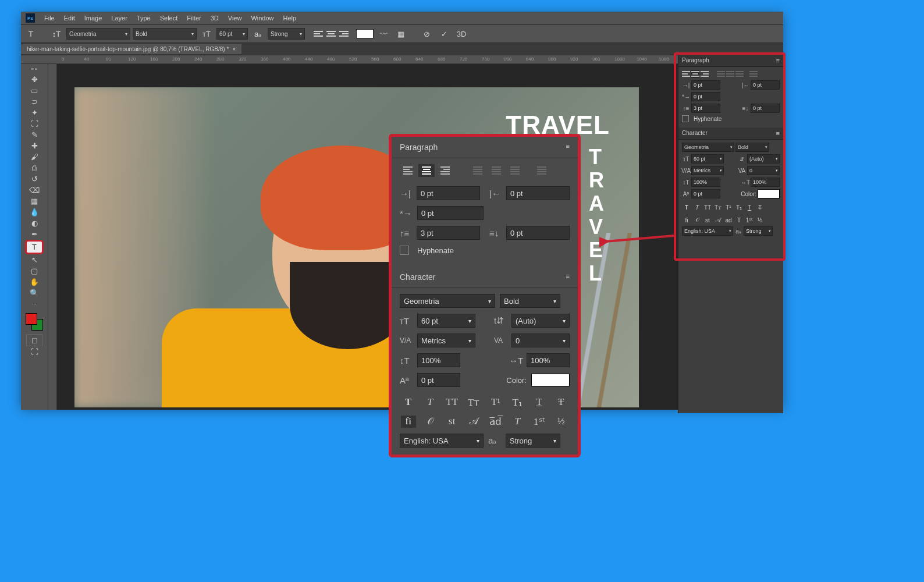 The width and height of the screenshot is (924, 582). I want to click on kerning-dropdown-big: Metrics, so click(446, 340).